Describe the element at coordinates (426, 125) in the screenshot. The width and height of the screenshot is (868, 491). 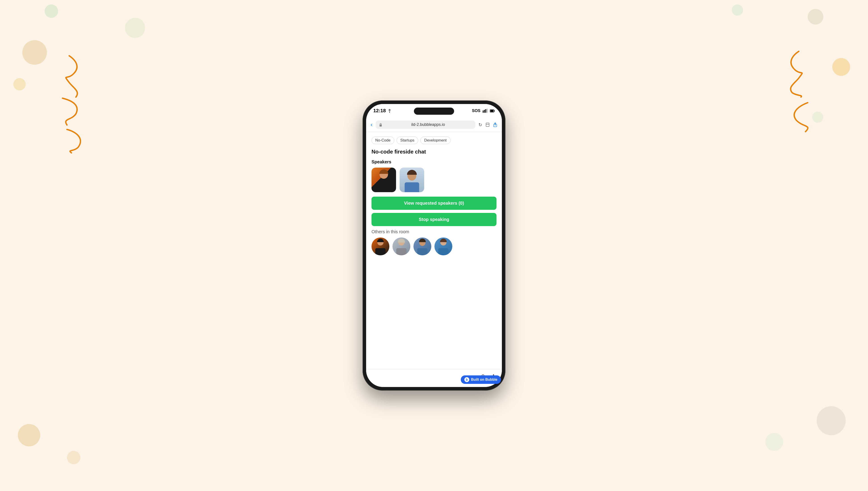
I see `address-bar: ild-2.bubbleapps.io` at that location.